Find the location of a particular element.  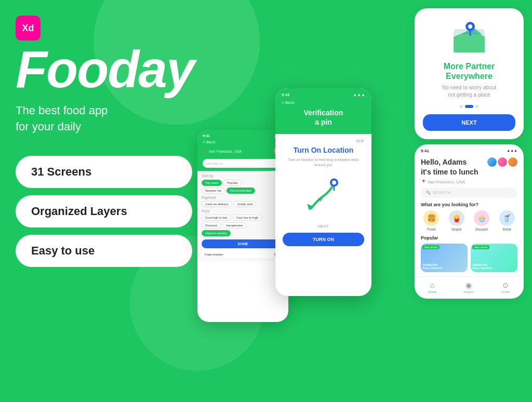

payment-tags: Cash on delivery Credit card is located at coordinates (243, 204).